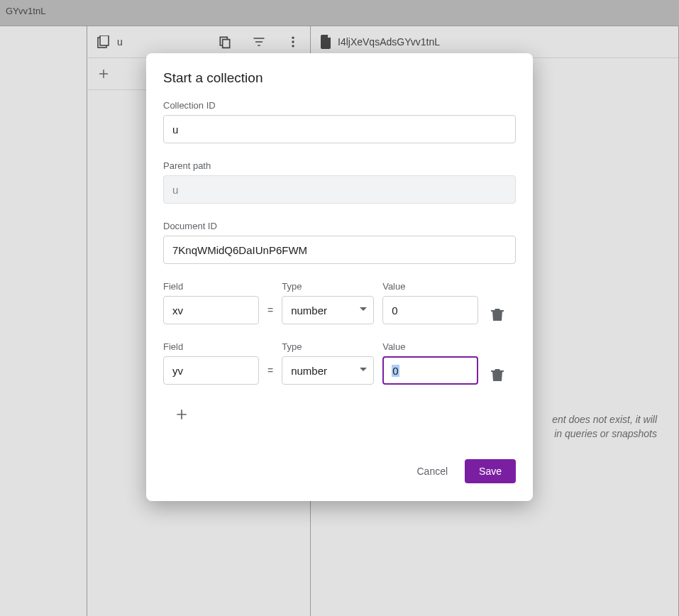 The image size is (679, 616). I want to click on cancel-button: Cancel, so click(432, 471).